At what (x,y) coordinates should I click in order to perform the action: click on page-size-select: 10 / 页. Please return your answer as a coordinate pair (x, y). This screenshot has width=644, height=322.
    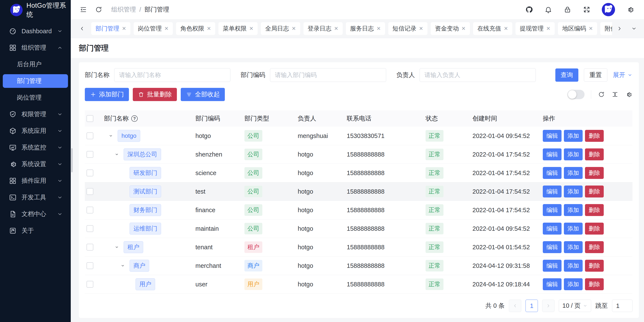
    Looking at the image, I should click on (575, 306).